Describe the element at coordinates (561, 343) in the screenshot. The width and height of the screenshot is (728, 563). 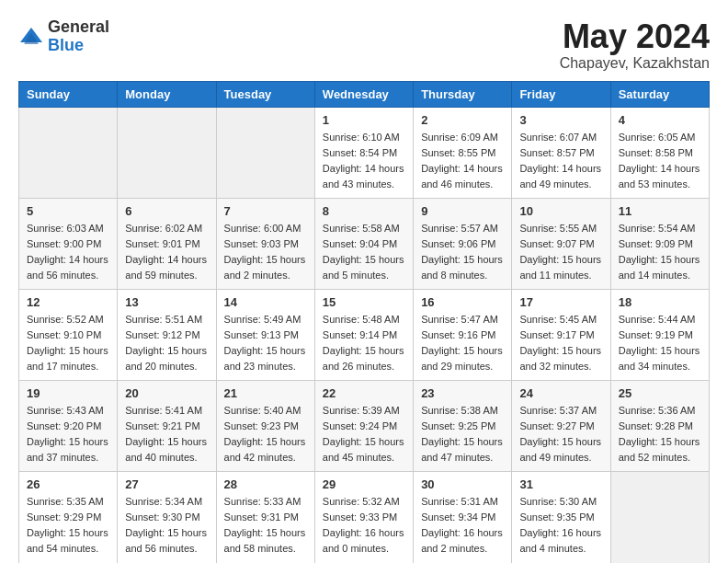
I see `day-info: Sunrise: 5:45 AMSunset: 9:17 PMDaylight:…` at that location.